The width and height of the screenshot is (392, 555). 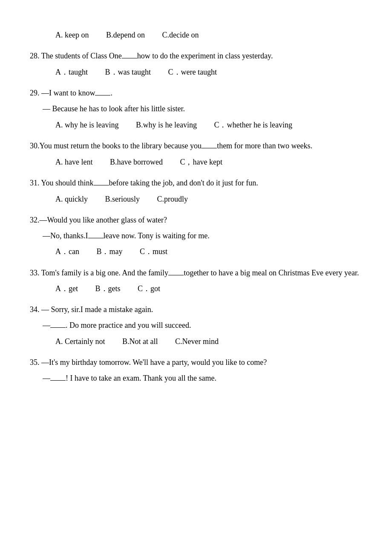 I want to click on question-30: 30.You must return the books to the libr…, so click(x=196, y=154).